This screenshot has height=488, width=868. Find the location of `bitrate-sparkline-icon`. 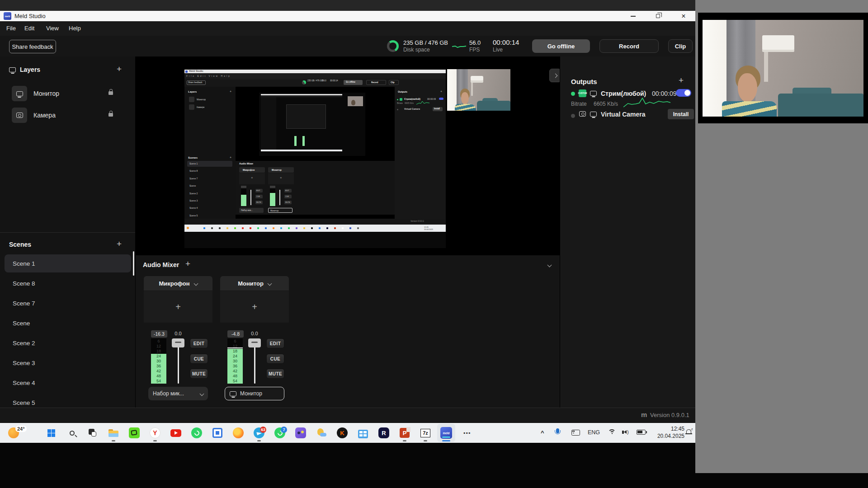

bitrate-sparkline-icon is located at coordinates (647, 103).